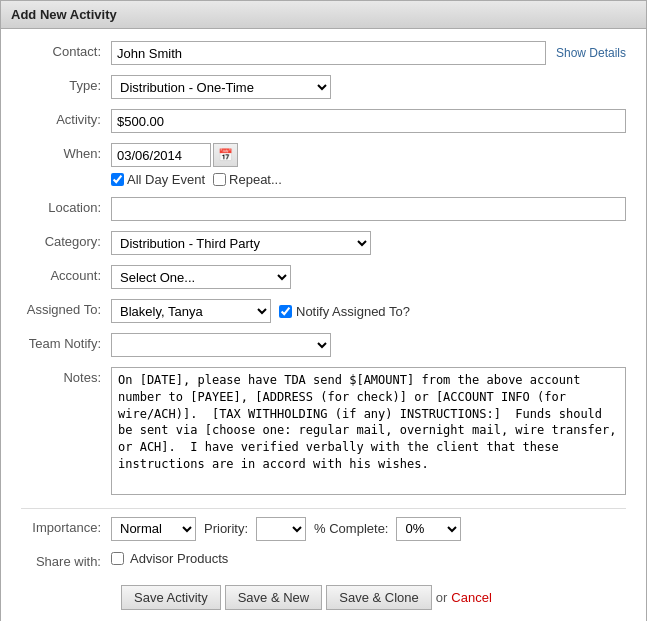 The image size is (647, 621). Describe the element at coordinates (161, 155) in the screenshot. I see `date-input` at that location.